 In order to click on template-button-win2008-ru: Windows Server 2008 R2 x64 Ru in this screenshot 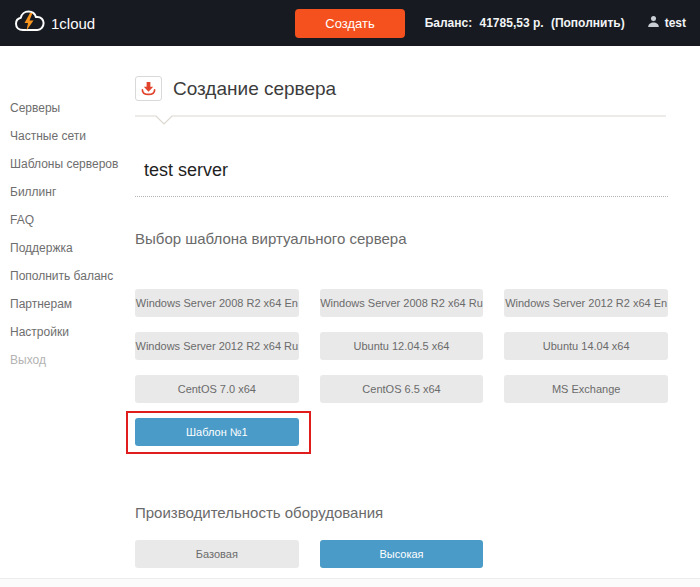, I will do `click(402, 303)`.